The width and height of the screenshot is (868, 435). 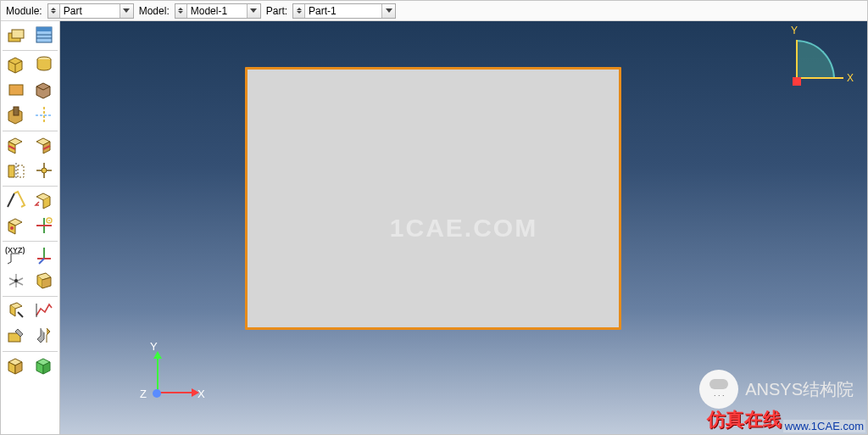 I want to click on reference-point-button, so click(x=44, y=281).